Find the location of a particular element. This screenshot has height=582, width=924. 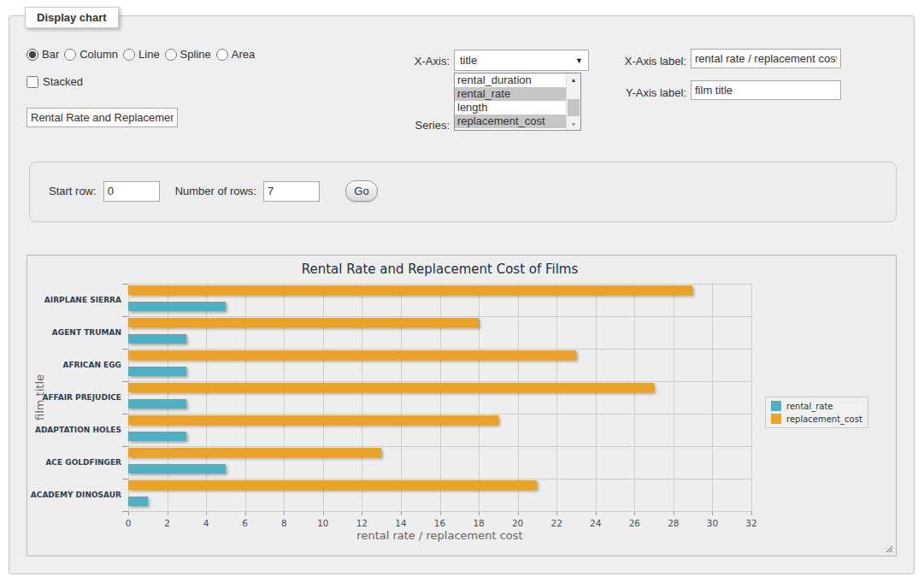

bar-rental_rate-affair-prejudice is located at coordinates (157, 403).